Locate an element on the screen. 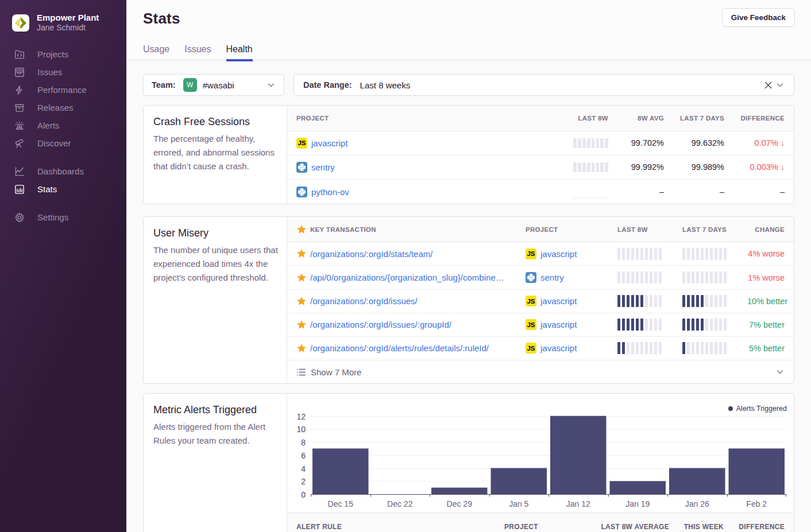  svg-text: Dec 15 is located at coordinates (341, 504).